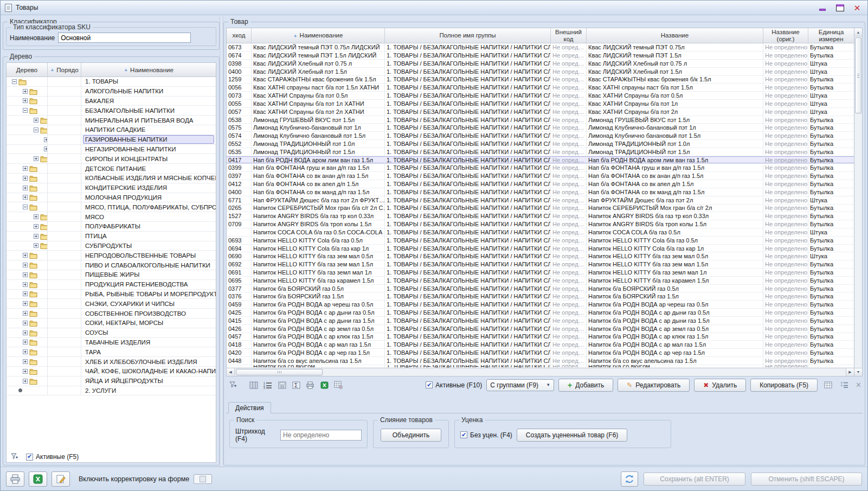  I want to click on tree-node-row: ПИЩЕВЫЕ ЖИРЫ, so click(111, 275).